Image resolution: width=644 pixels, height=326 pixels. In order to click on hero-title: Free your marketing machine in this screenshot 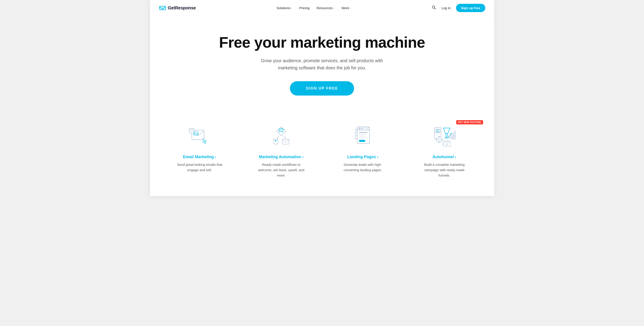, I will do `click(322, 43)`.